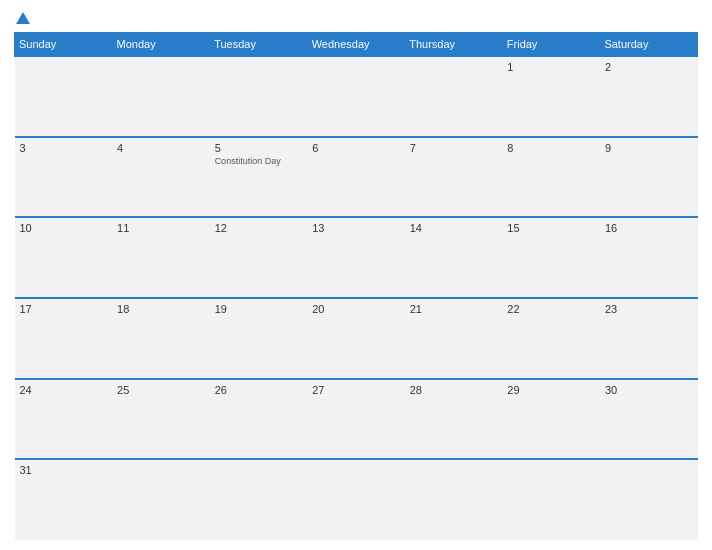  I want to click on calendar-header, so click(356, 18).